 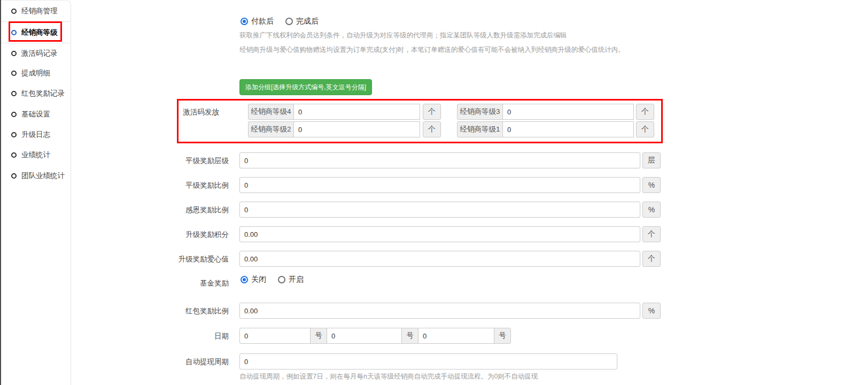 I want to click on radio-option-after-payment: 付款后, so click(x=257, y=21).